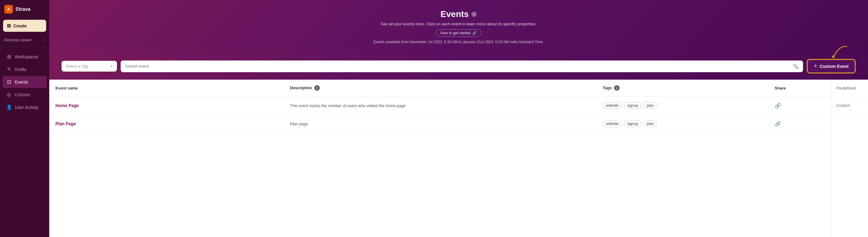  I want to click on app-logo: A Strava, so click(25, 9).